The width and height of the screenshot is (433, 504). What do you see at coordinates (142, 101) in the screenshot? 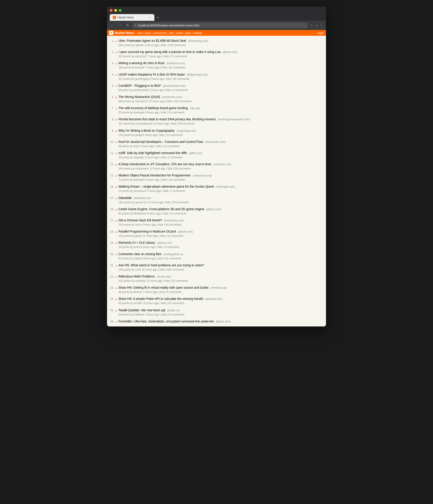
I see `story-author: mkchoi212` at bounding box center [142, 101].